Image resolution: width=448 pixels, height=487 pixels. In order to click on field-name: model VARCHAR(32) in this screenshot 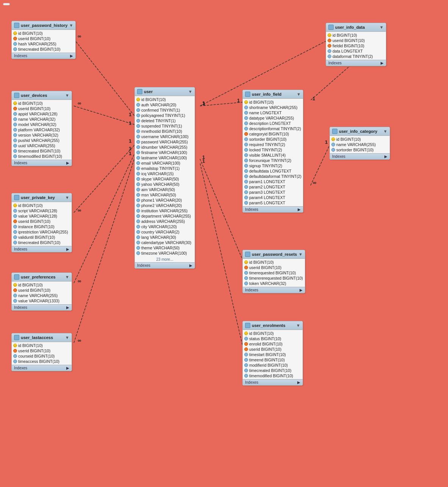, I will do `click(37, 124)`.